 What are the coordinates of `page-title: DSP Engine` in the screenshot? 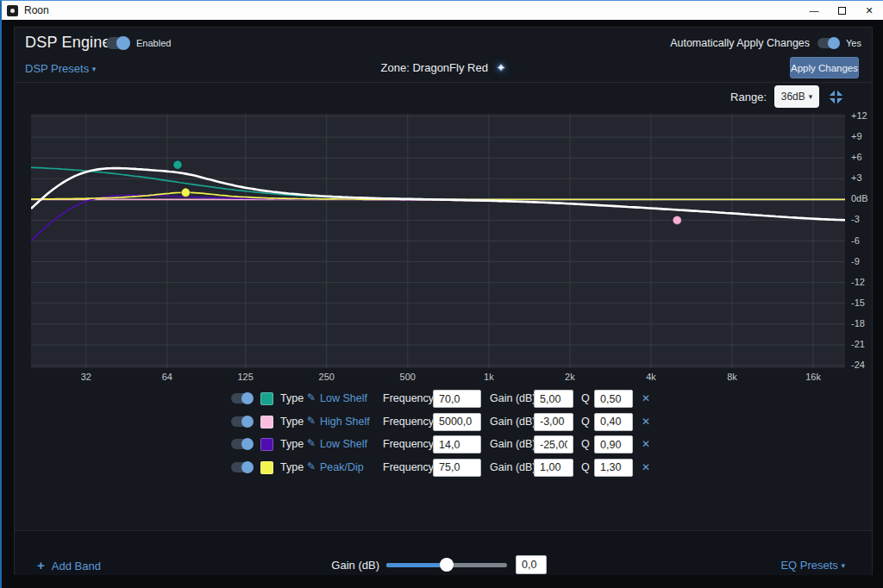 It's located at (68, 43).